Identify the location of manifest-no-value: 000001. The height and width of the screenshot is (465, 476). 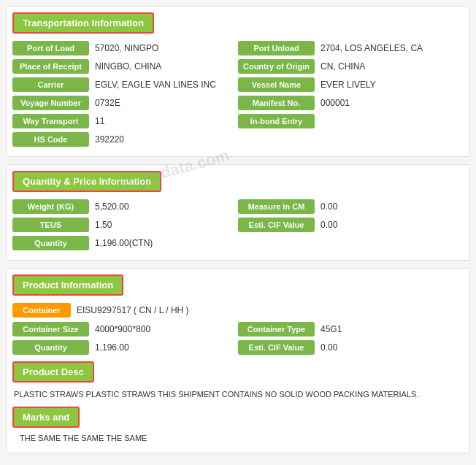
(386, 103).